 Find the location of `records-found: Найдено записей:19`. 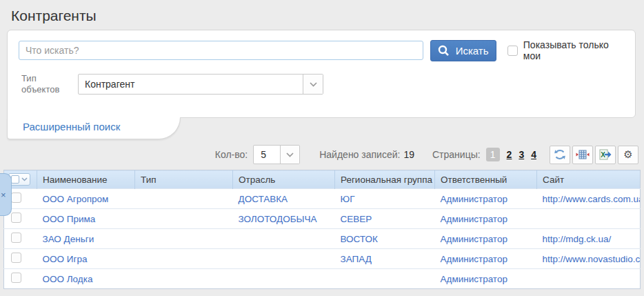

records-found: Найдено записей:19 is located at coordinates (367, 155).